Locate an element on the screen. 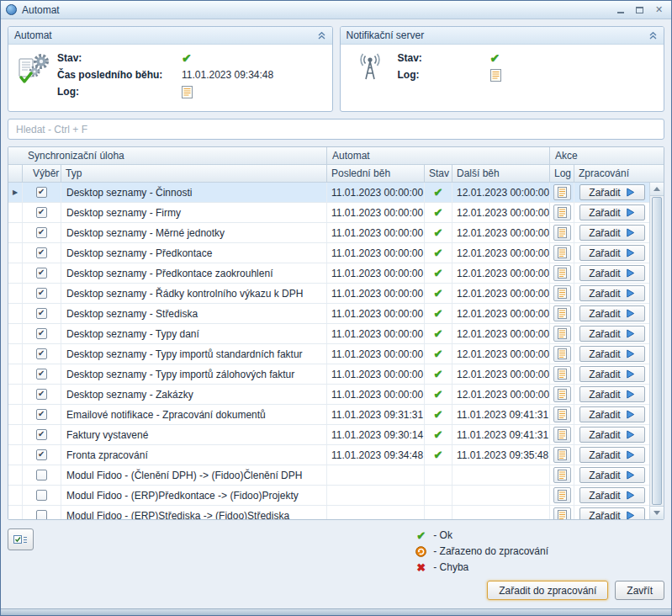  enqueue-button: Zařadit do zpracování is located at coordinates (548, 591).